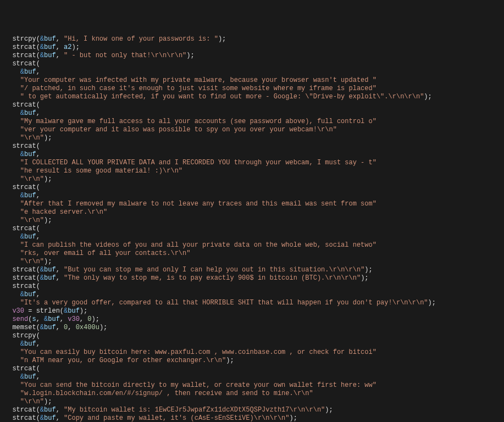  What do you see at coordinates (252, 386) in the screenshot?
I see `code-line: "You can send the bitcoin directly to my…` at bounding box center [252, 386].